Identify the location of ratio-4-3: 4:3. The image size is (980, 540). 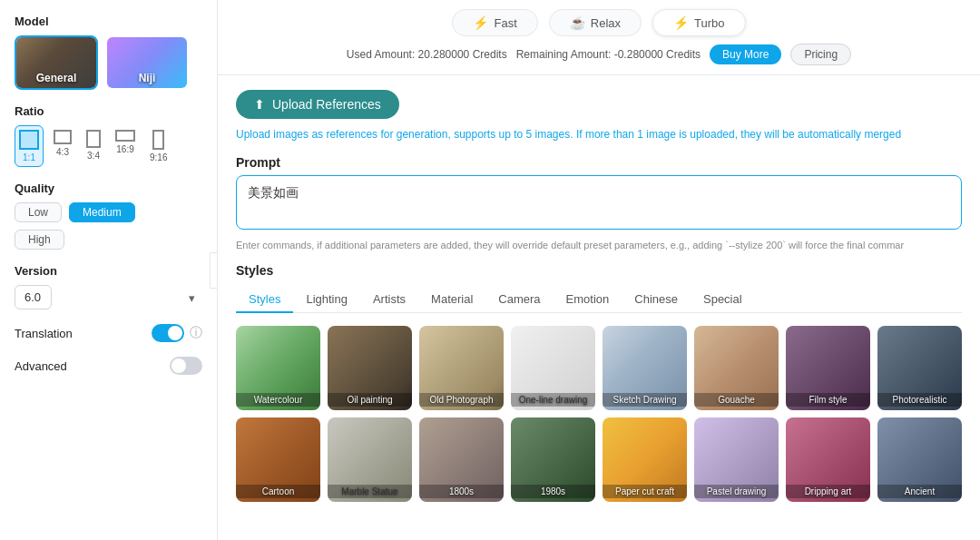
(63, 146).